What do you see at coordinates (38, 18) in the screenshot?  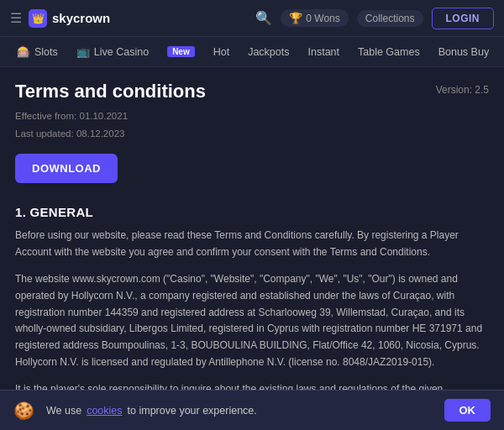 I see `logo-icon: 👑` at bounding box center [38, 18].